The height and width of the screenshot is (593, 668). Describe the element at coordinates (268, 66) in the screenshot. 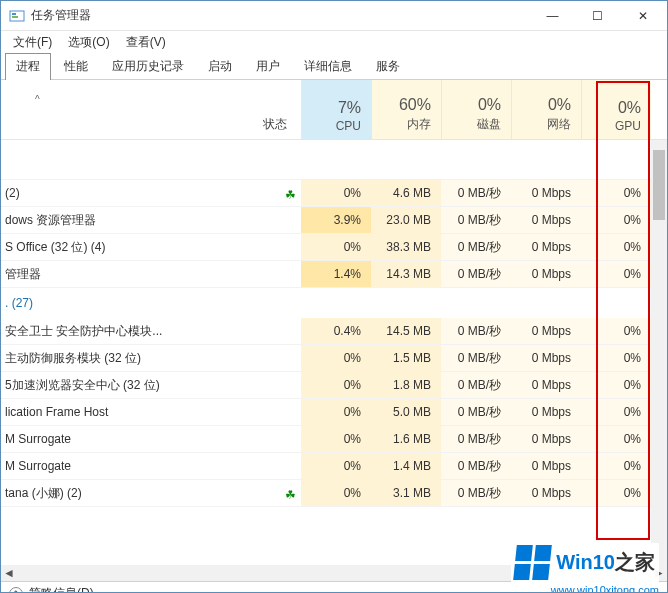

I see `tab-4: 用户` at that location.